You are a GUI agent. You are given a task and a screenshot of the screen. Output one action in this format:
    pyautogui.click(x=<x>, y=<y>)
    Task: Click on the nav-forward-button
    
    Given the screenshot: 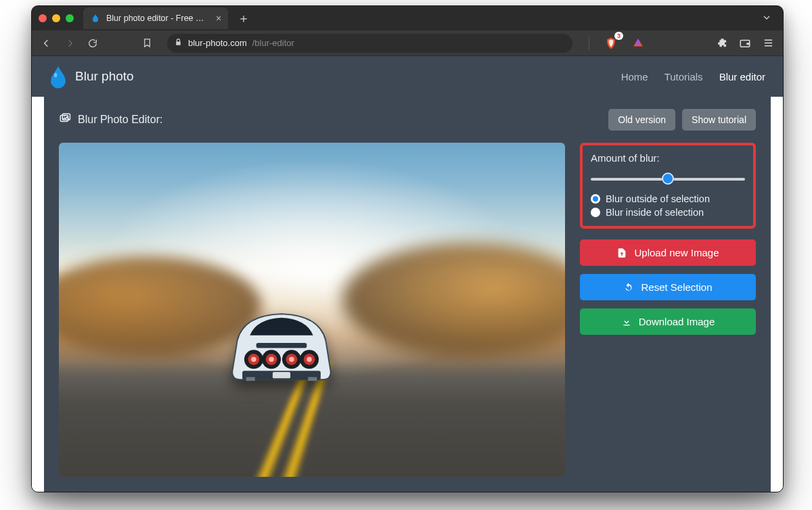 What is the action you would take?
    pyautogui.click(x=70, y=43)
    